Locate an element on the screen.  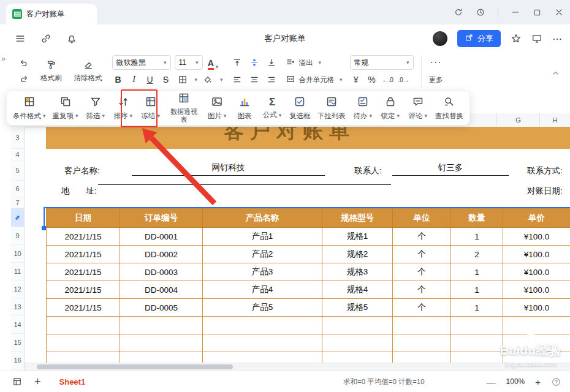
undo-button is located at coordinates (24, 63).